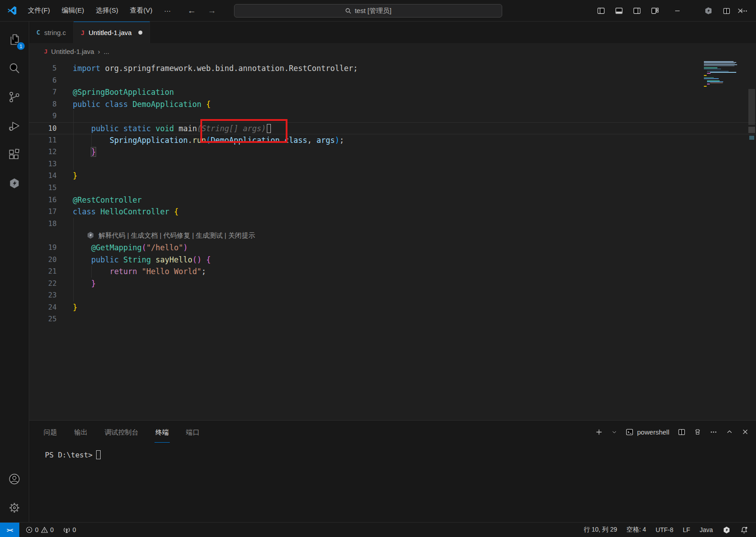 The height and width of the screenshot is (537, 756). What do you see at coordinates (51, 260) in the screenshot?
I see `line-number: 20` at bounding box center [51, 260].